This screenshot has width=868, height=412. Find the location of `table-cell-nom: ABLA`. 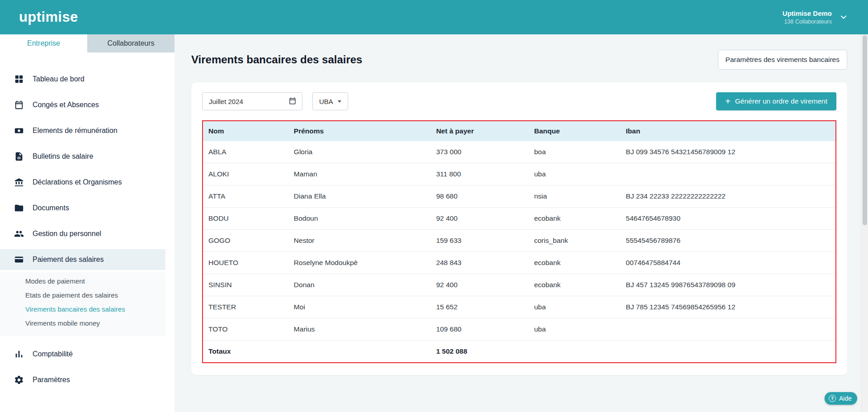

table-cell-nom: ABLA is located at coordinates (246, 152).